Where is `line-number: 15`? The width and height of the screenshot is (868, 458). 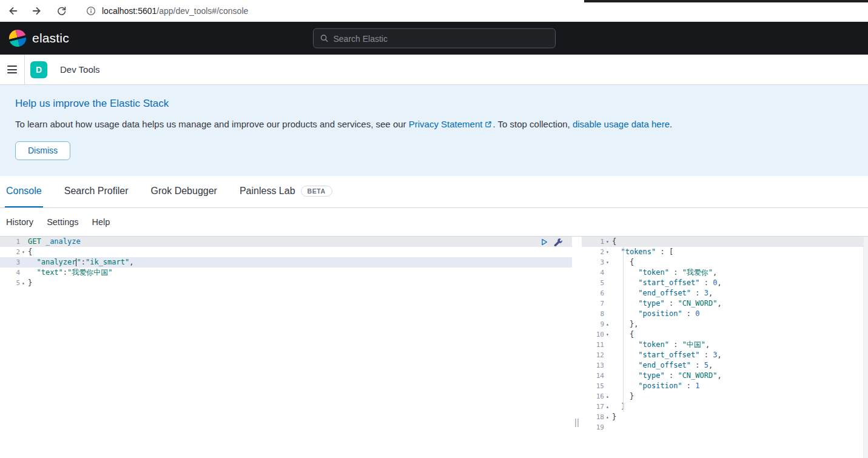 line-number: 15 is located at coordinates (596, 386).